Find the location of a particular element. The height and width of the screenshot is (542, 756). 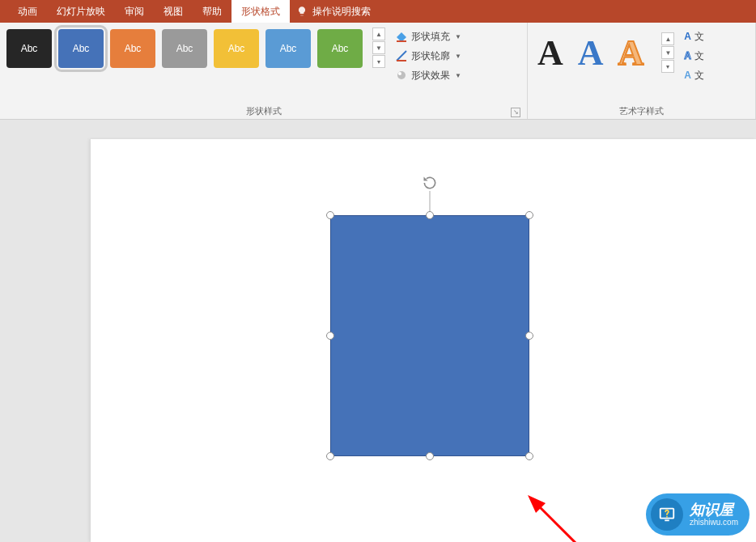

shape-outline-label: 形状轮廓 is located at coordinates (431, 57).